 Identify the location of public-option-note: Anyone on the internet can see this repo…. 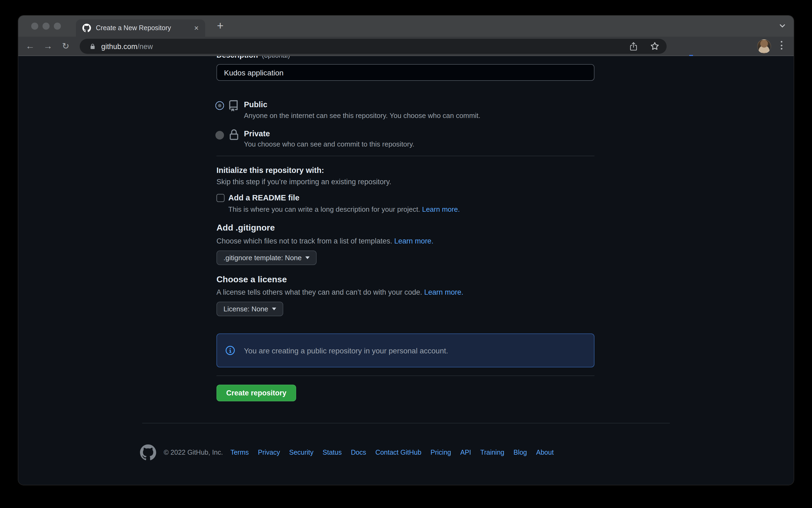
(362, 116).